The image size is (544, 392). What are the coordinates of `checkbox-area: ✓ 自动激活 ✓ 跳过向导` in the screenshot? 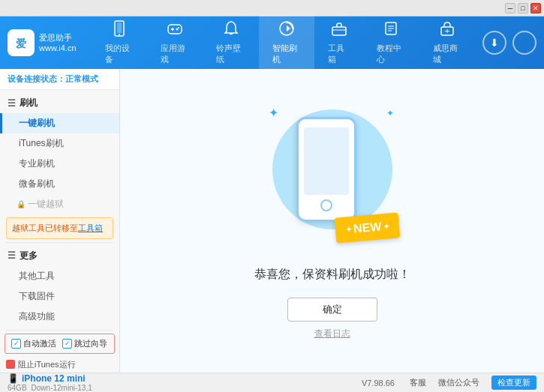 It's located at (60, 343).